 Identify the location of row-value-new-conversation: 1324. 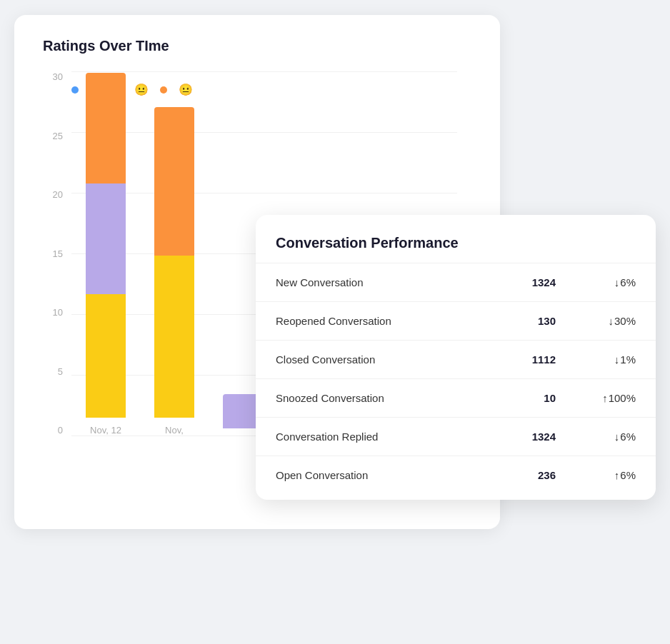
(536, 283).